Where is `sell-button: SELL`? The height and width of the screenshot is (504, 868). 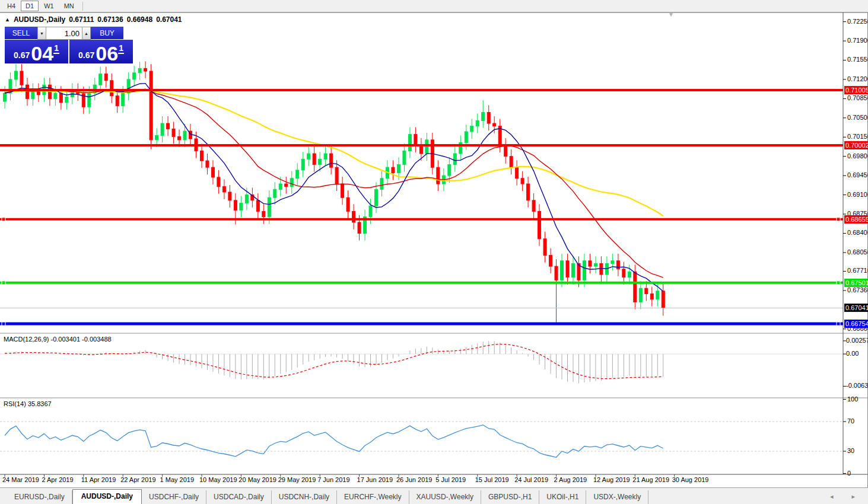 sell-button: SELL is located at coordinates (21, 33).